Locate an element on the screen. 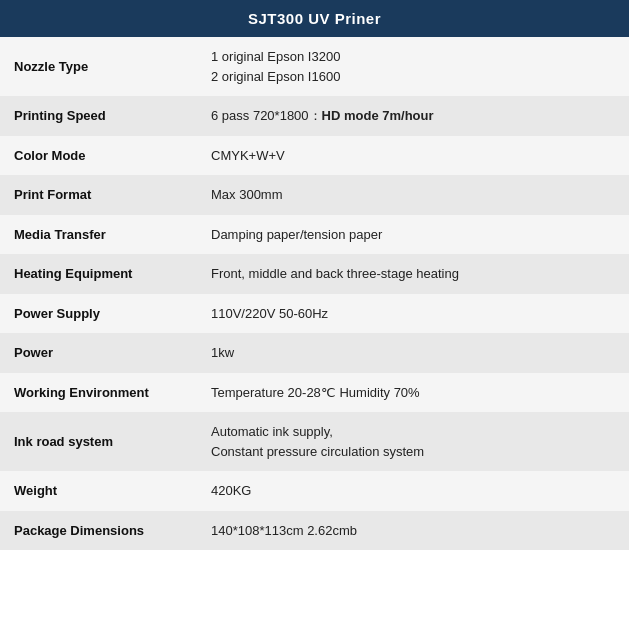 This screenshot has width=629, height=619. spec-value: Temperature 20-28℃ Humidity 70% is located at coordinates (413, 393).